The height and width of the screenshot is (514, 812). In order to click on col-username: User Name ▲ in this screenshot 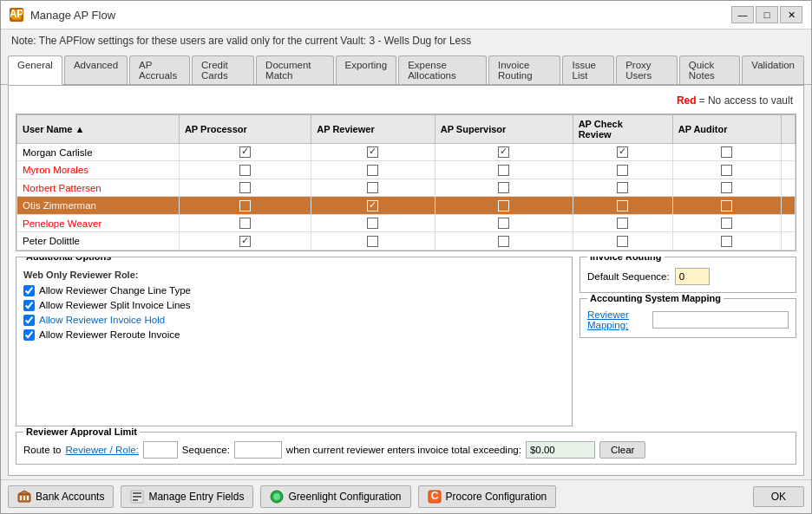, I will do `click(99, 130)`.